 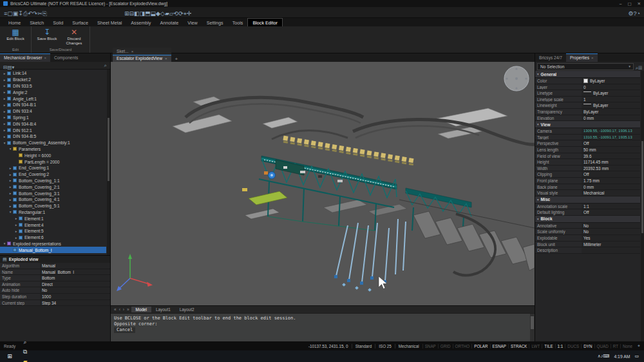 I want to click on edit-block-button: ▦ Edit Block, so click(x=15, y=37).